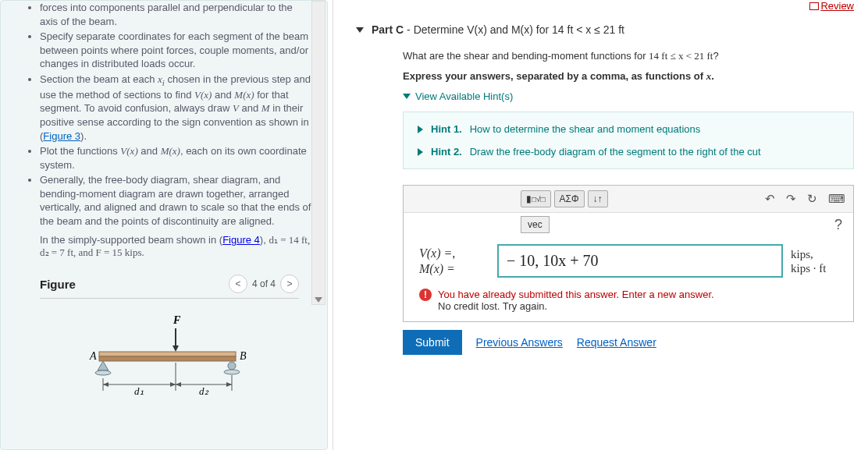  I want to click on submit-button: Submit, so click(432, 342).